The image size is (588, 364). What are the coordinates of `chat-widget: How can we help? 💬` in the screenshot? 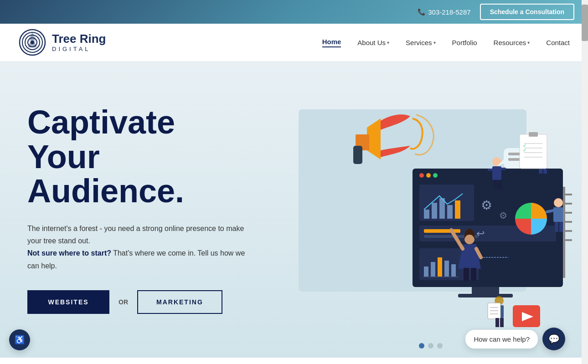 It's located at (515, 339).